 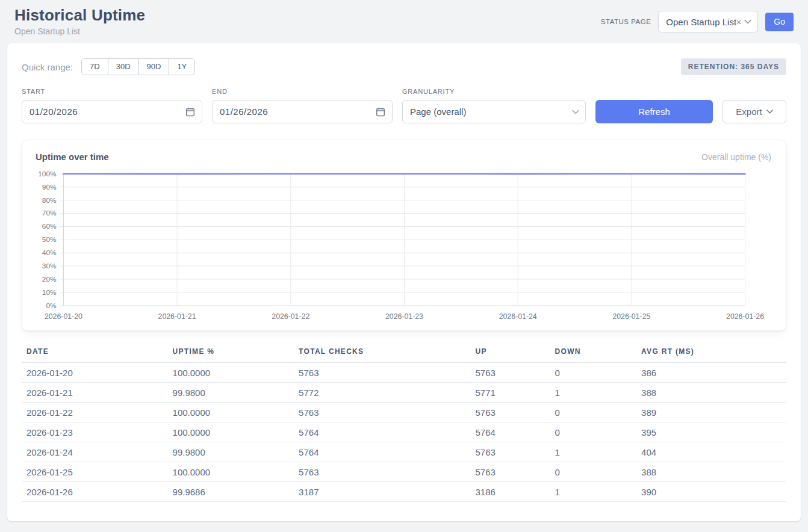 I want to click on table-cell: 2026-01-25, so click(x=95, y=472).